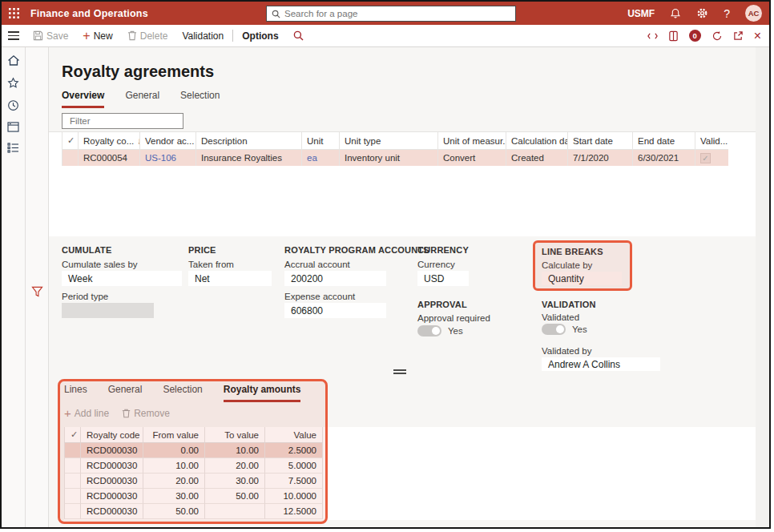  Describe the element at coordinates (263, 393) in the screenshot. I see `tab-royalty-amounts: Royalty amounts` at that location.